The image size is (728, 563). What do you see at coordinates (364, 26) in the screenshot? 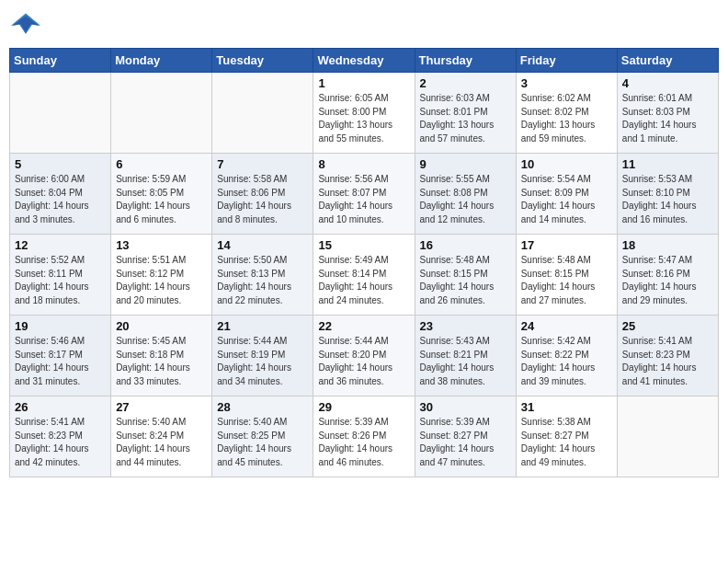
I see `page-header` at bounding box center [364, 26].